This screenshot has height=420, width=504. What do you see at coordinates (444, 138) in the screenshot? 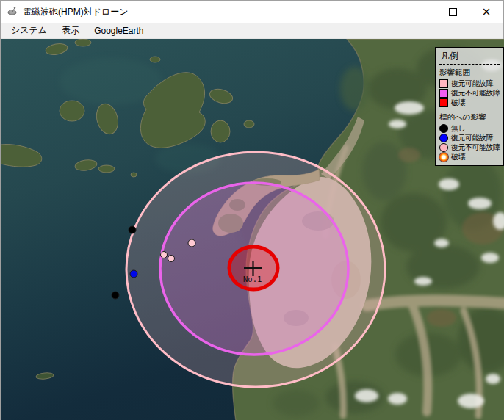
I see `blue-circle-swatch` at bounding box center [444, 138].